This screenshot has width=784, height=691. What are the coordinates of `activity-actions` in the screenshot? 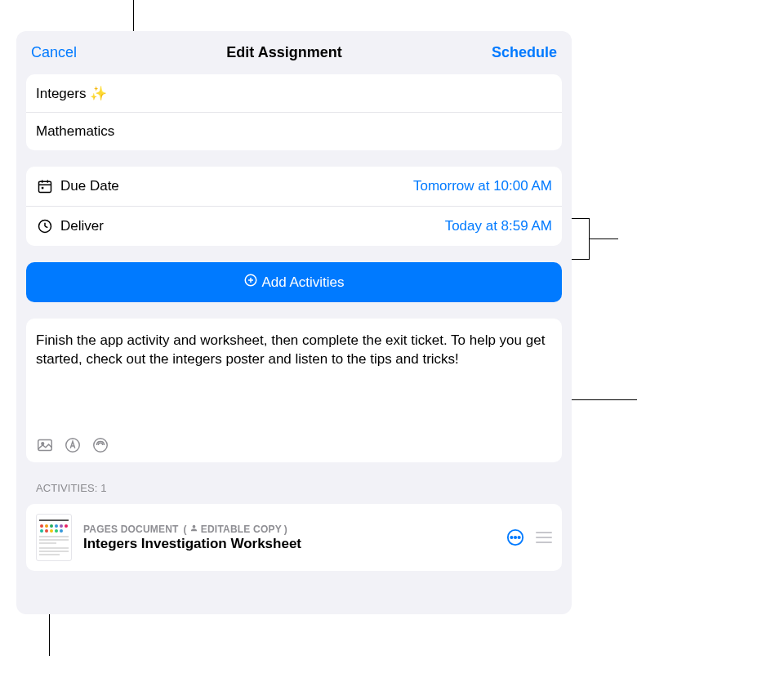 It's located at (529, 537).